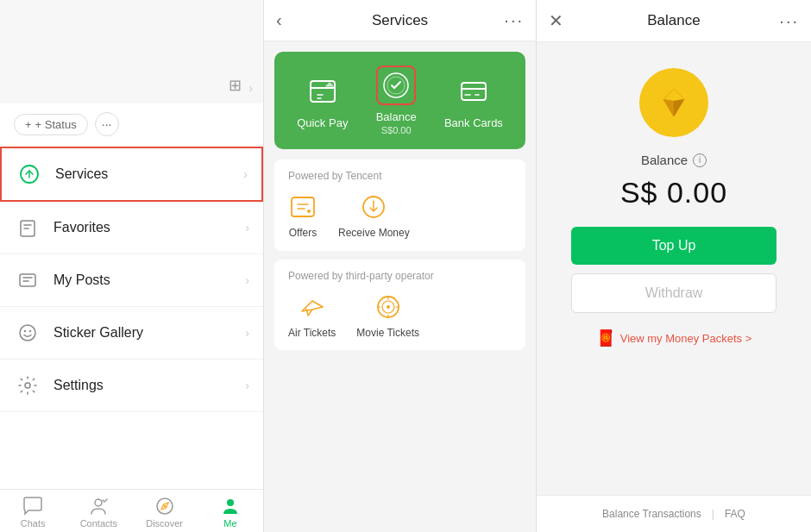 This screenshot has width=811, height=532. What do you see at coordinates (98, 510) in the screenshot?
I see `nav-contacts: Contacts` at bounding box center [98, 510].